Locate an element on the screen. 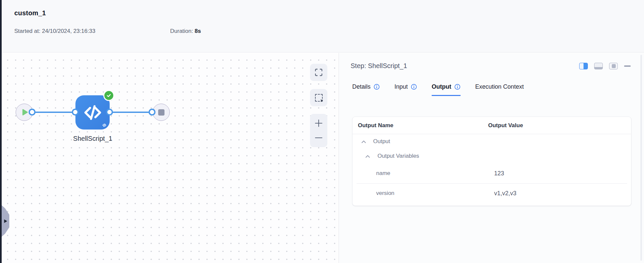 This screenshot has height=263, width=644. split-right-icon is located at coordinates (584, 66).